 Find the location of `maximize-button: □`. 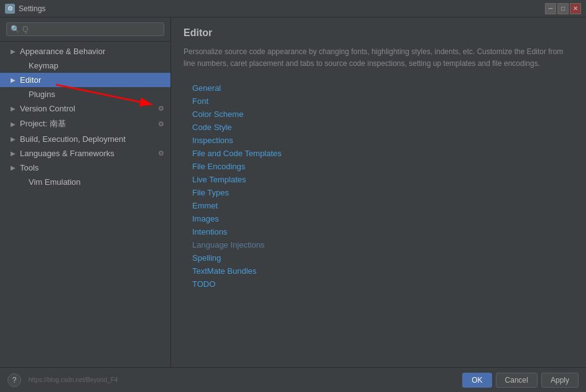

maximize-button: □ is located at coordinates (563, 9).